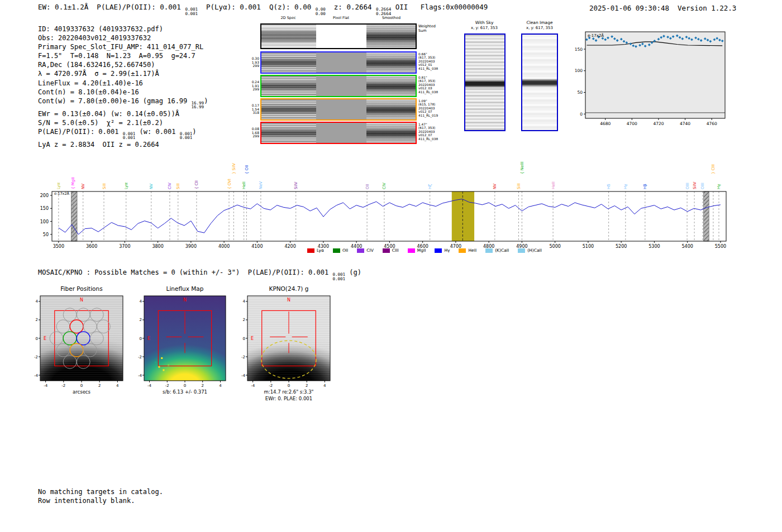 The height and width of the screenshot is (532, 782). I want to click on legend-item: CIV, so click(365, 250).